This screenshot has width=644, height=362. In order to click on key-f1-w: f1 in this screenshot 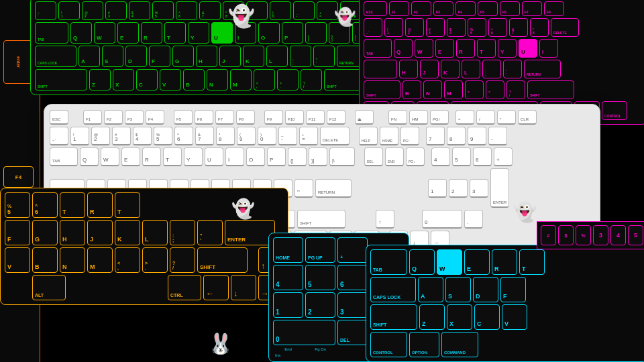, I will do `click(93, 117)`.